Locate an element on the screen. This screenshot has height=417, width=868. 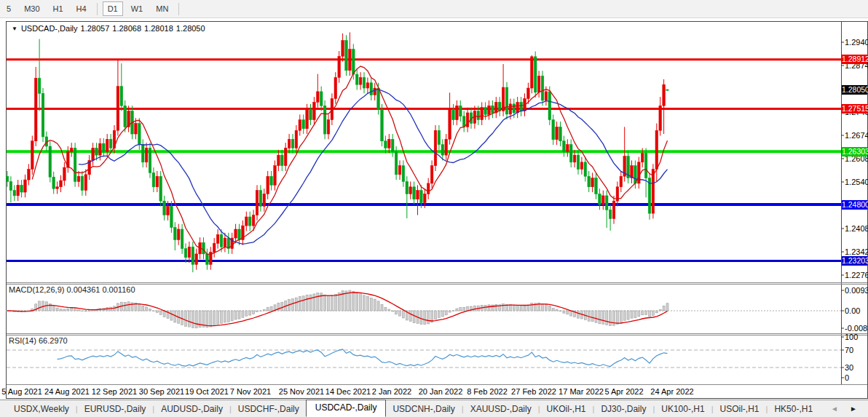
tab-uk100-h1: UK100-,H1 is located at coordinates (683, 409).